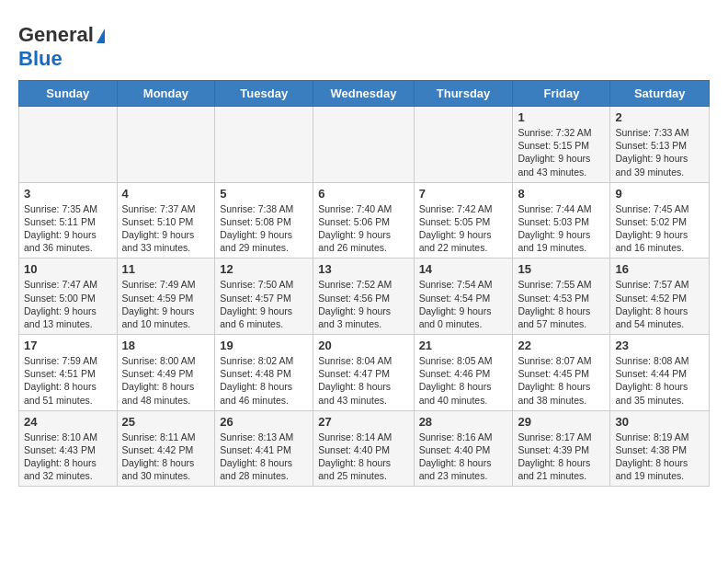 The height and width of the screenshot is (563, 728). What do you see at coordinates (562, 373) in the screenshot?
I see `calendar-cell: 22Sunrise: 8:07 AMSunset: 4:45 PMDayligh…` at bounding box center [562, 373].